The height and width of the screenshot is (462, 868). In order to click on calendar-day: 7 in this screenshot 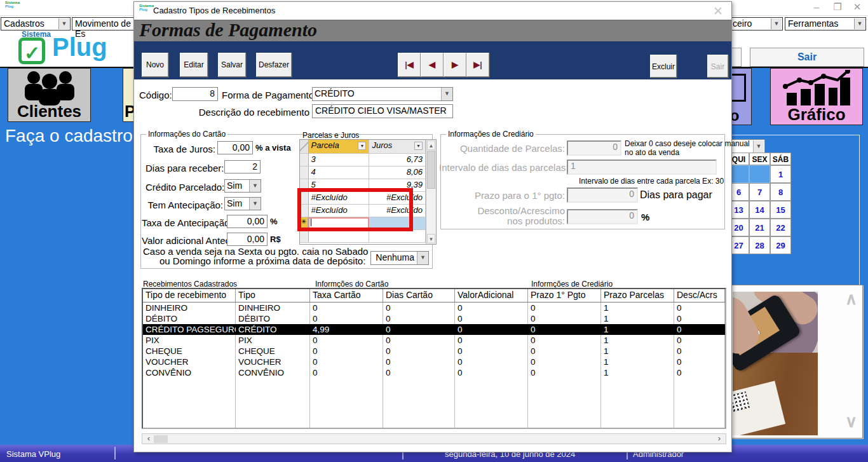, I will do `click(760, 192)`.